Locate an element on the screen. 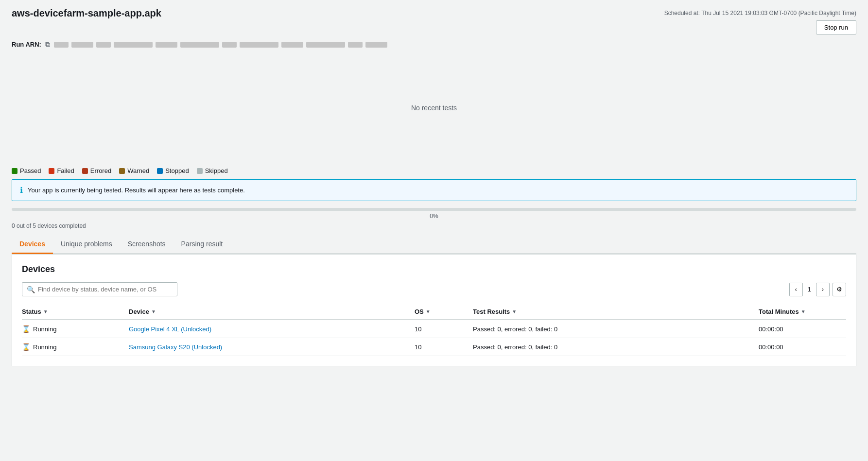  scheduled-at: Scheduled at: Thu Jul 15 2021 19:03:03 G… is located at coordinates (760, 13).